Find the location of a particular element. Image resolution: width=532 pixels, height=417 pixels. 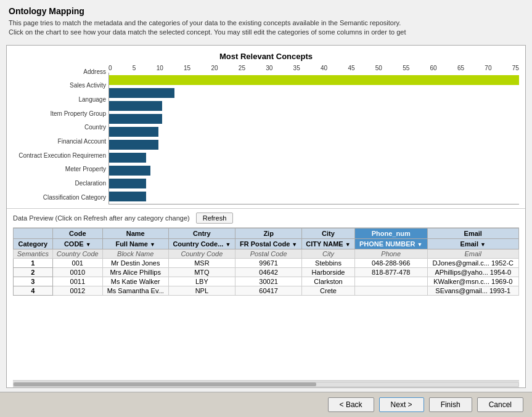

scrollbar-track is located at coordinates (266, 384).